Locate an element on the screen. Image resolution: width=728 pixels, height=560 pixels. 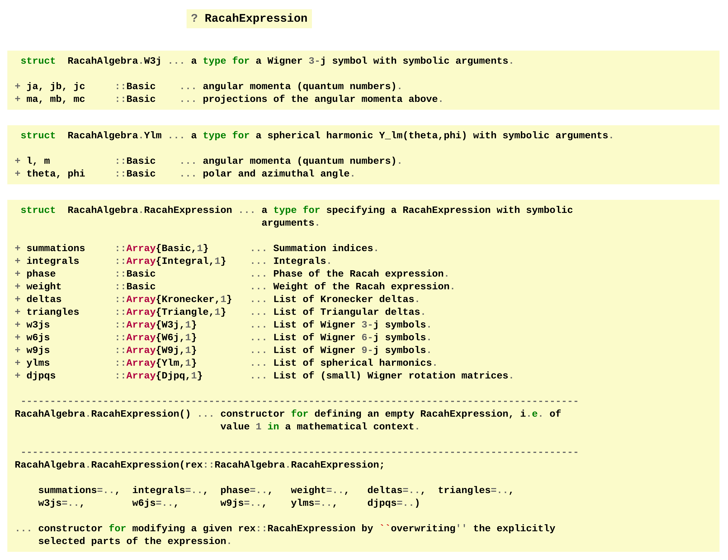
code-segment: w3js is located at coordinates (68, 325).